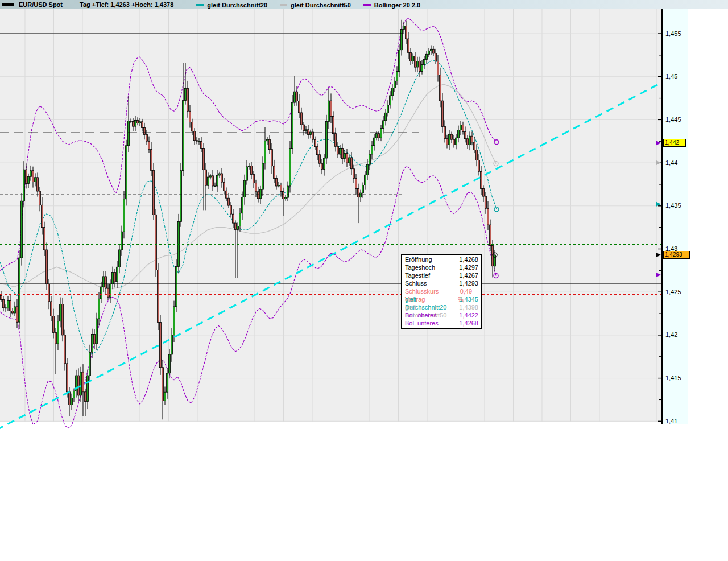 This screenshot has height=561, width=728. I want to click on price-axis-line, so click(662, 217).